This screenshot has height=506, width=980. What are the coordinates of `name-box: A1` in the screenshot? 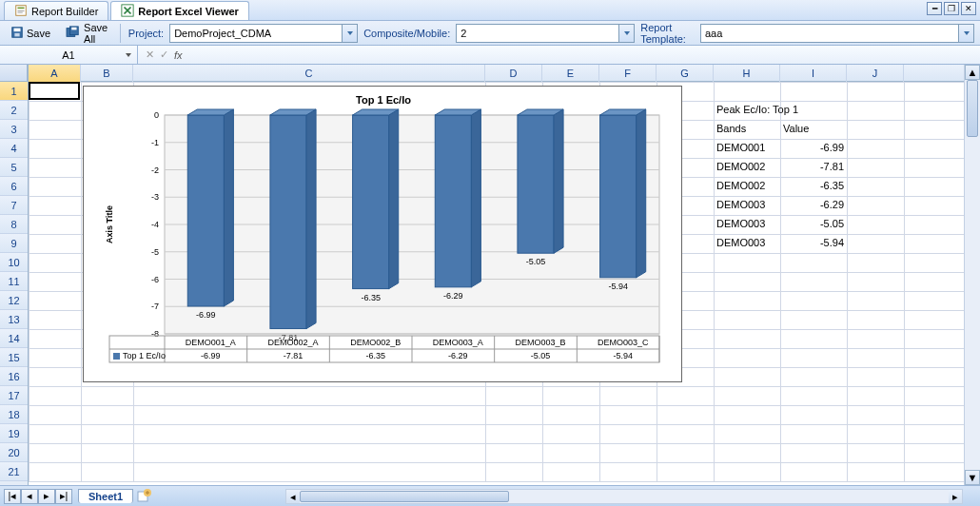 It's located at (69, 55).